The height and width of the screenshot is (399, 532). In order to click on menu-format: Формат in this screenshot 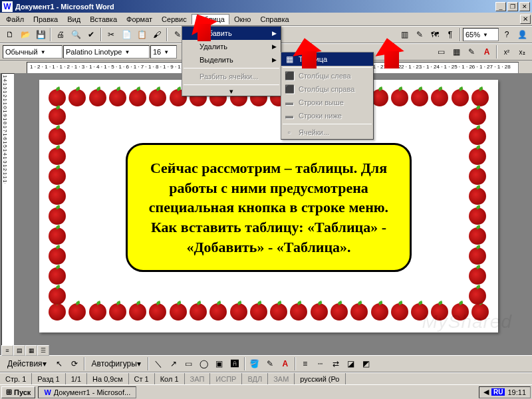, I will do `click(140, 19)`.